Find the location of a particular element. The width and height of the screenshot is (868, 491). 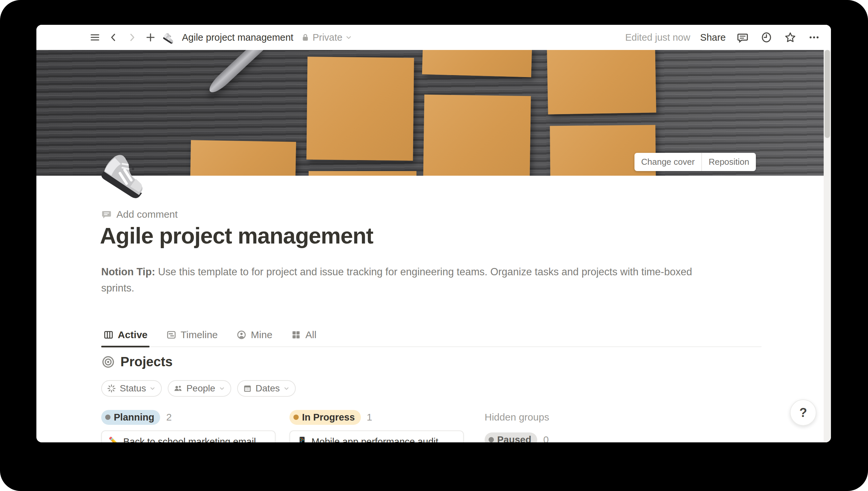

grid-icon is located at coordinates (296, 335).